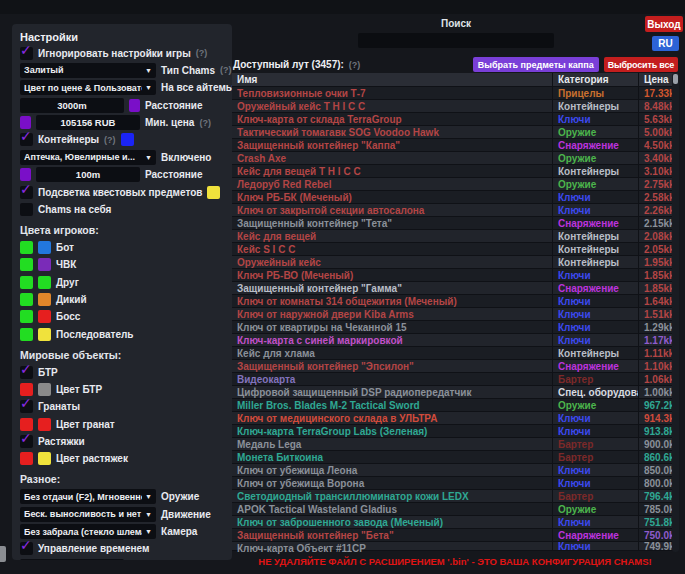 This screenshot has height=574, width=685. What do you see at coordinates (455, 380) in the screenshot?
I see `table-row: ВидеокартаБартер1.06kk` at bounding box center [455, 380].